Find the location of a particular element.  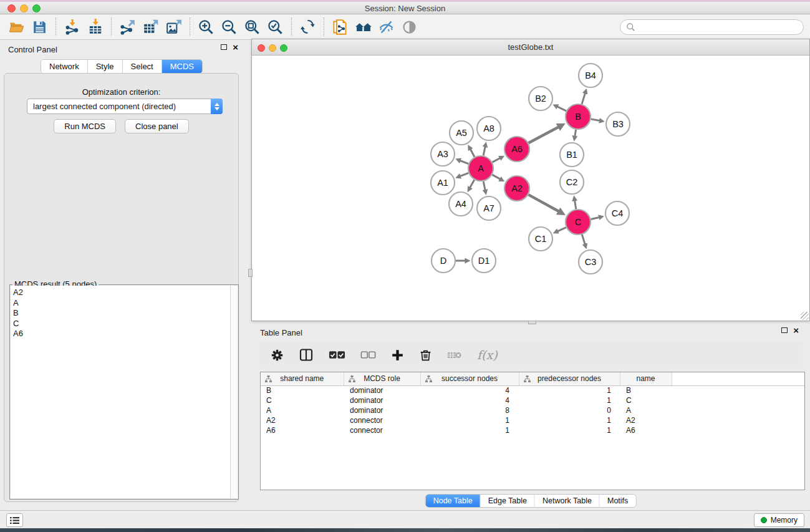

mcds-result-list: A2ABCA6 is located at coordinates (120, 392).